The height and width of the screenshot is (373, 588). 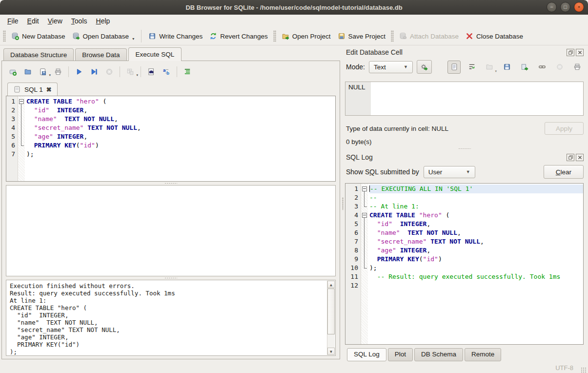 What do you see at coordinates (13, 72) in the screenshot?
I see `open-new-sql-tab-button` at bounding box center [13, 72].